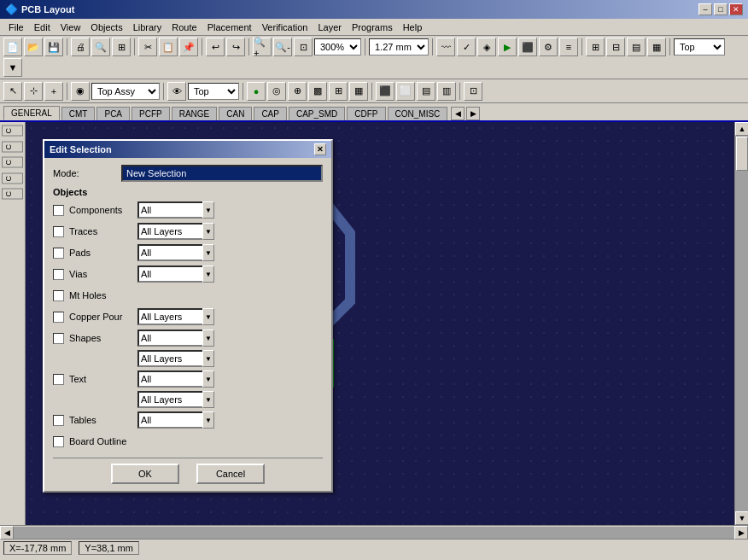 The width and height of the screenshot is (748, 560). I want to click on scroll-track, so click(741, 324).